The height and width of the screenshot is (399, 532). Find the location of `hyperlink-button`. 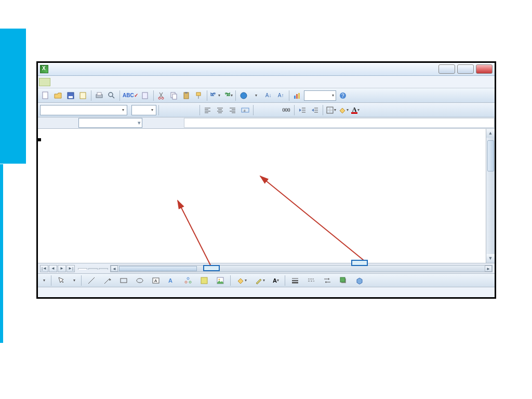

hyperlink-button is located at coordinates (244, 96).